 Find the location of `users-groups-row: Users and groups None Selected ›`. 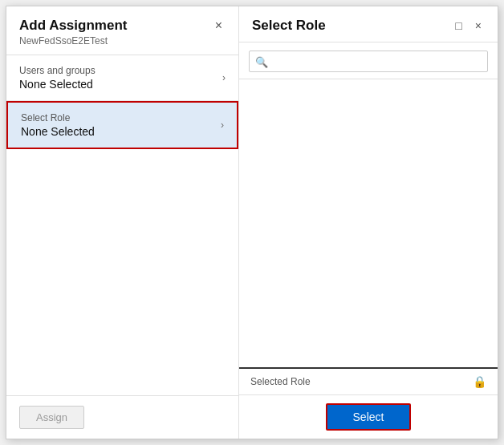

users-groups-row: Users and groups None Selected › is located at coordinates (122, 79).